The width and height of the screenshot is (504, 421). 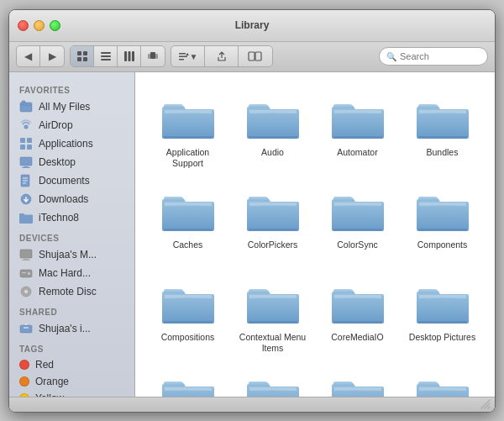 I want to click on maximize-button, so click(x=55, y=25).